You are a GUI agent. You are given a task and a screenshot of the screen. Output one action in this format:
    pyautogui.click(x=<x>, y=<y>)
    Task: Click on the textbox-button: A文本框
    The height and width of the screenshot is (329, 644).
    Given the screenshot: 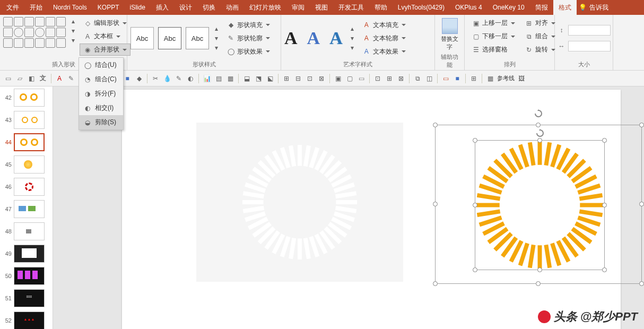 What is the action you would take?
    pyautogui.click(x=105, y=36)
    